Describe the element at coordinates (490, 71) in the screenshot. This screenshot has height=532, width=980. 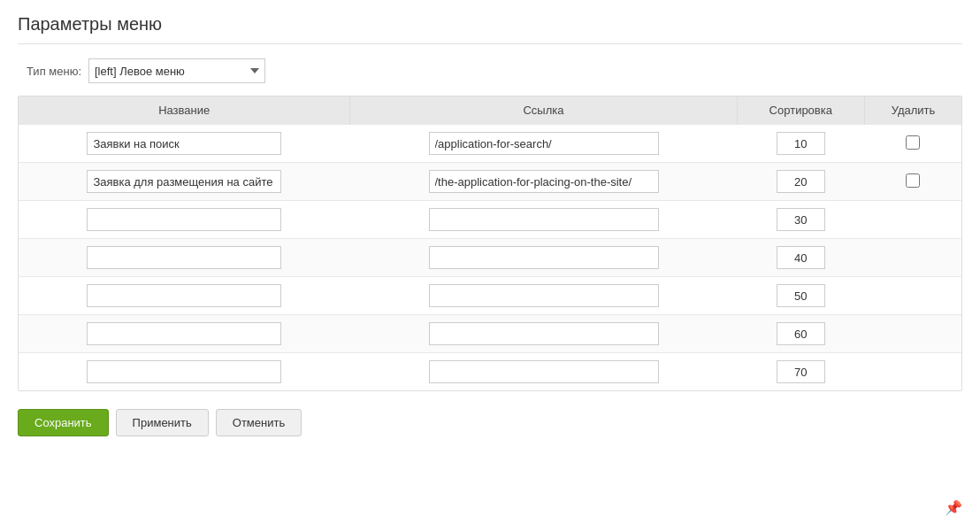
I see `menu-type-row: Тип меню: [left] Левое меню [right] Прав…` at that location.